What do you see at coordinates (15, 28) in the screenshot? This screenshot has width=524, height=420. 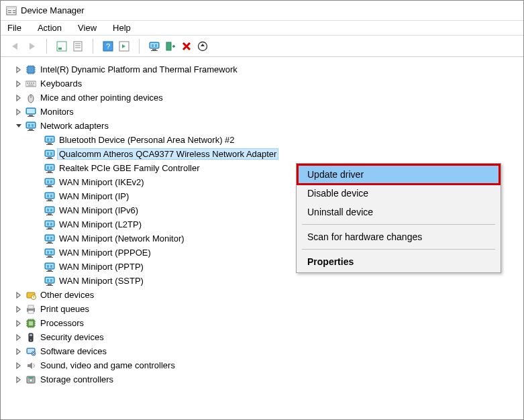 I see `menu-file: File` at bounding box center [15, 28].